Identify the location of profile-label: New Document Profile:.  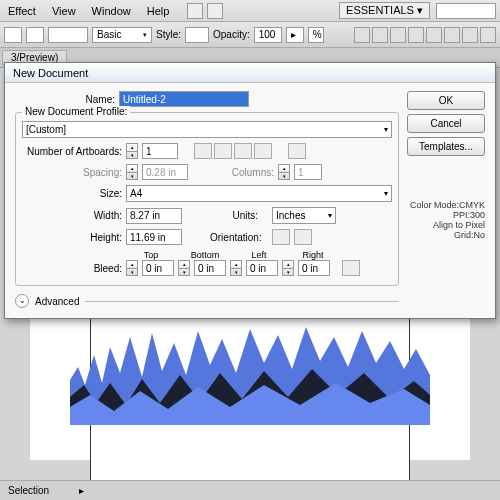
(76, 112).